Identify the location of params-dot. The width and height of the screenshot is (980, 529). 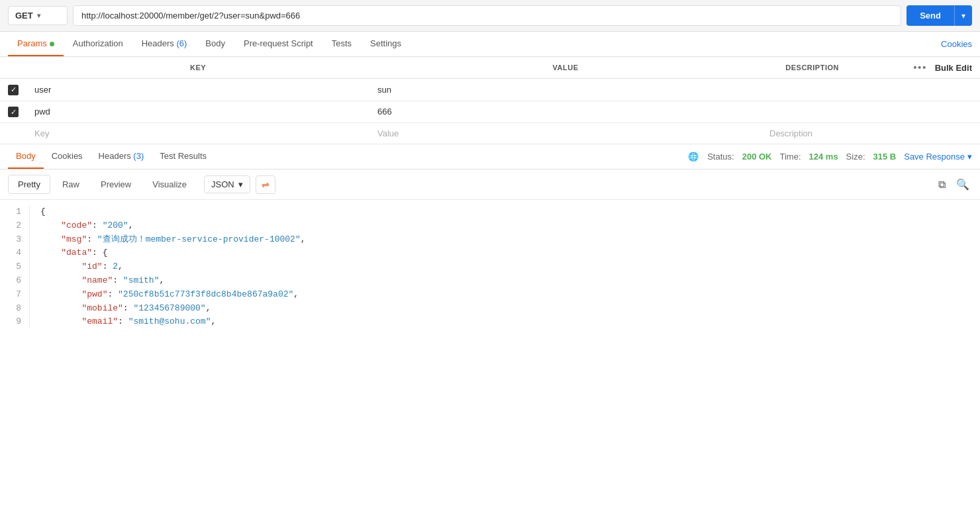
(52, 44).